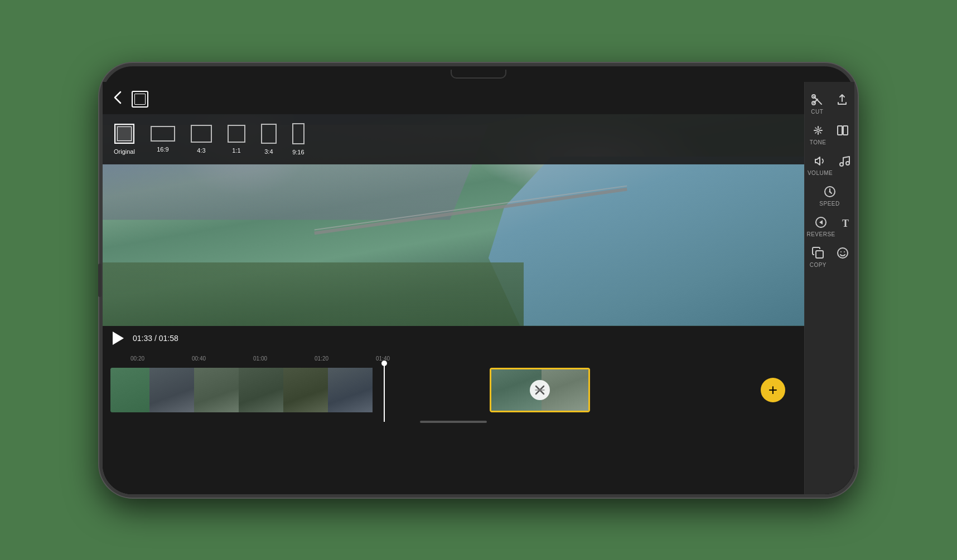 The image size is (957, 560). What do you see at coordinates (453, 422) in the screenshot?
I see `home-bar` at bounding box center [453, 422].